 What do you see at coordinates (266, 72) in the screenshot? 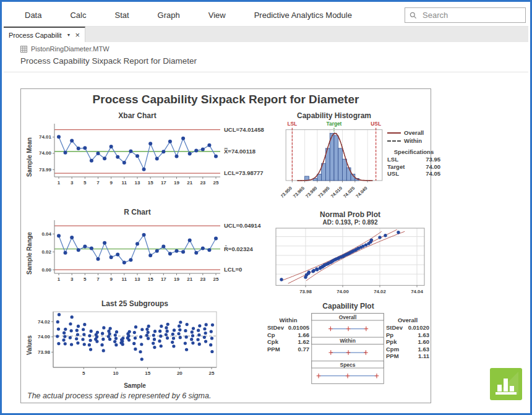
I see `heading-divider` at bounding box center [266, 72].